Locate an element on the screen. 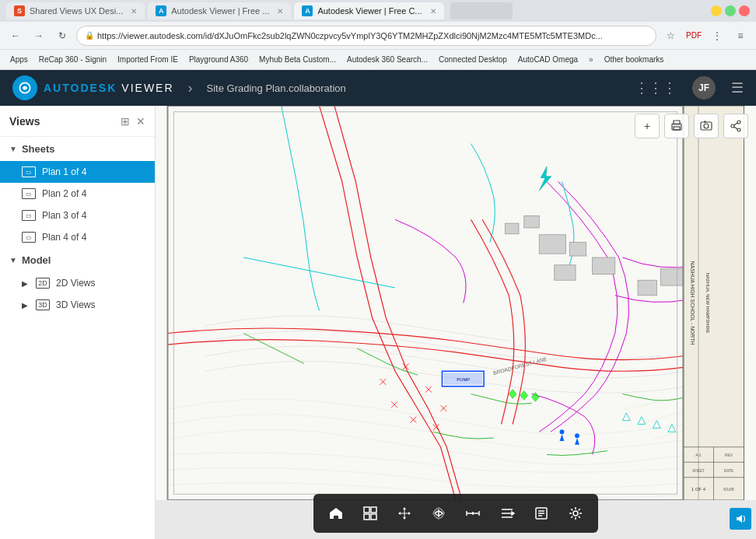 Image resolution: width=756 pixels, height=539 pixels. model-section-label: Model is located at coordinates (37, 260).